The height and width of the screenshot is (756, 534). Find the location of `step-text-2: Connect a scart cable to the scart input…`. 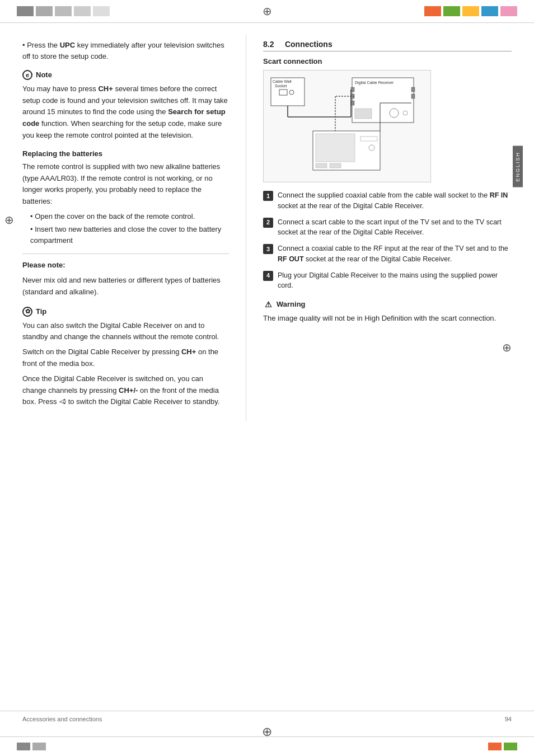

step-text-2: Connect a scart cable to the scart input… is located at coordinates (395, 228).